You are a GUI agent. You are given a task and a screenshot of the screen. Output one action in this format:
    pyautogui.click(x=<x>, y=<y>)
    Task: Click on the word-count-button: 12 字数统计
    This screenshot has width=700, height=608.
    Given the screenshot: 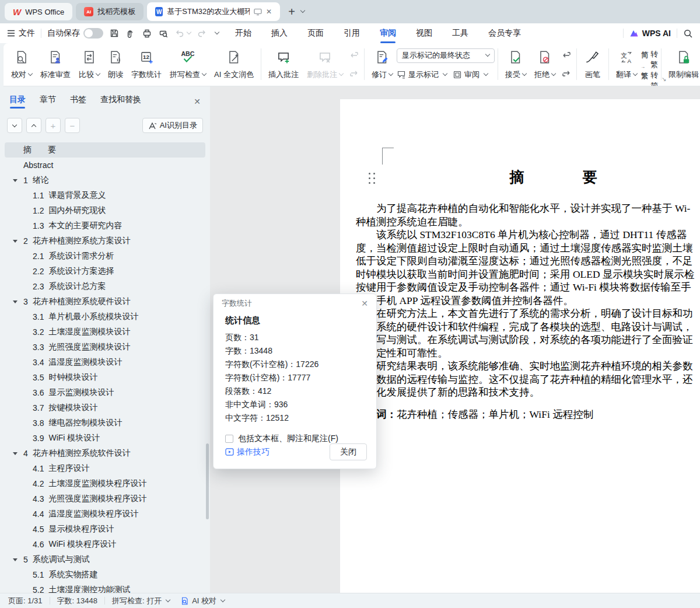 What is the action you would take?
    pyautogui.click(x=146, y=64)
    